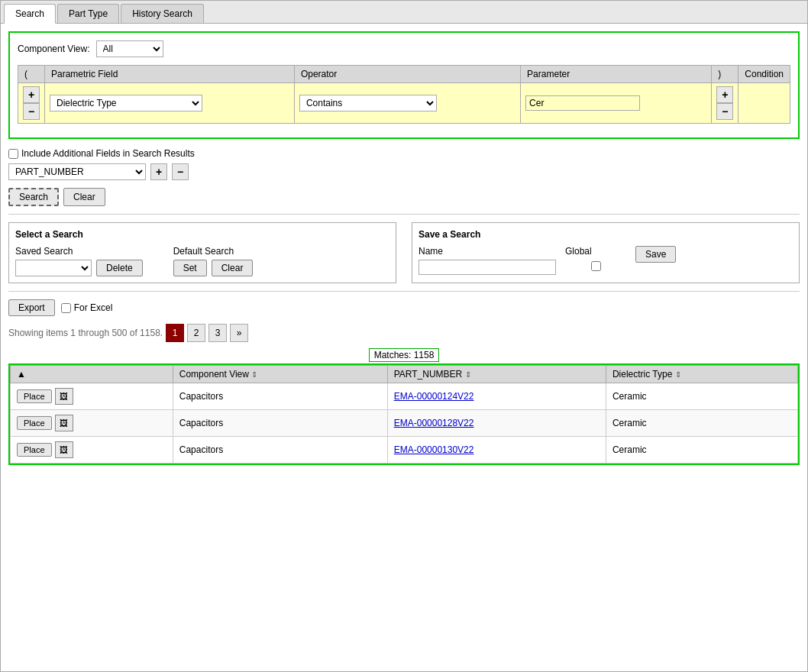 The width and height of the screenshot is (808, 672). What do you see at coordinates (34, 197) in the screenshot?
I see `search-button: Search` at bounding box center [34, 197].